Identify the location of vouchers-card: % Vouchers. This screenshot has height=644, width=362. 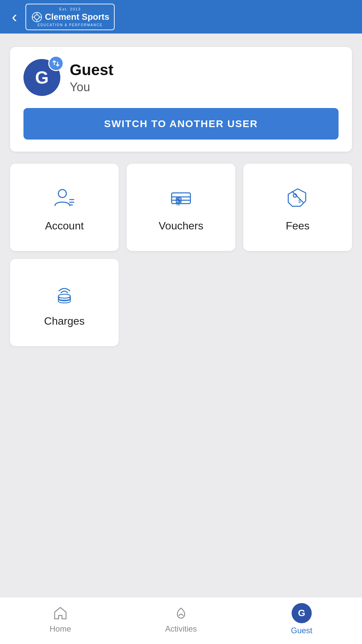
(181, 207).